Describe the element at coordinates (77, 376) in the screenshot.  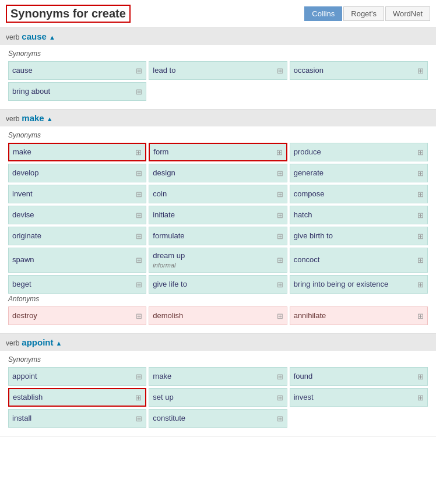
I see `word-chip: appoint⊞` at that location.